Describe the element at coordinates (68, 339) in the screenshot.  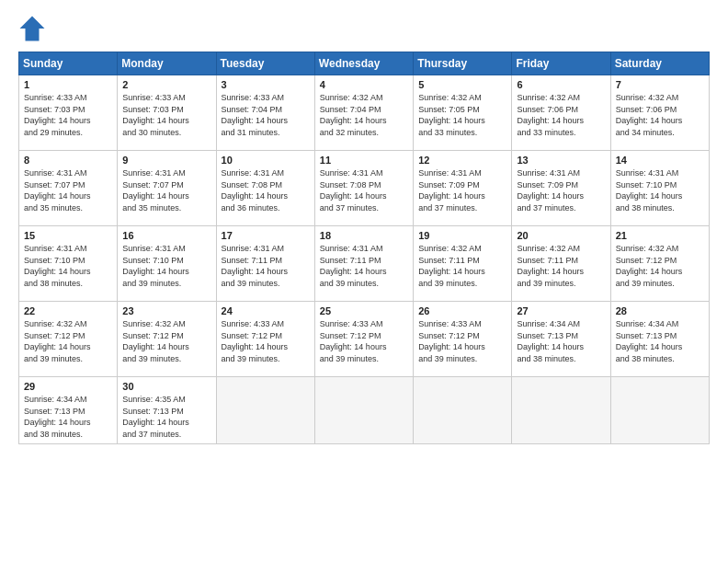
I see `calendar-cell: 22 Sunrise: 4:32 AMSunset: 7:12 PMDaylig…` at that location.